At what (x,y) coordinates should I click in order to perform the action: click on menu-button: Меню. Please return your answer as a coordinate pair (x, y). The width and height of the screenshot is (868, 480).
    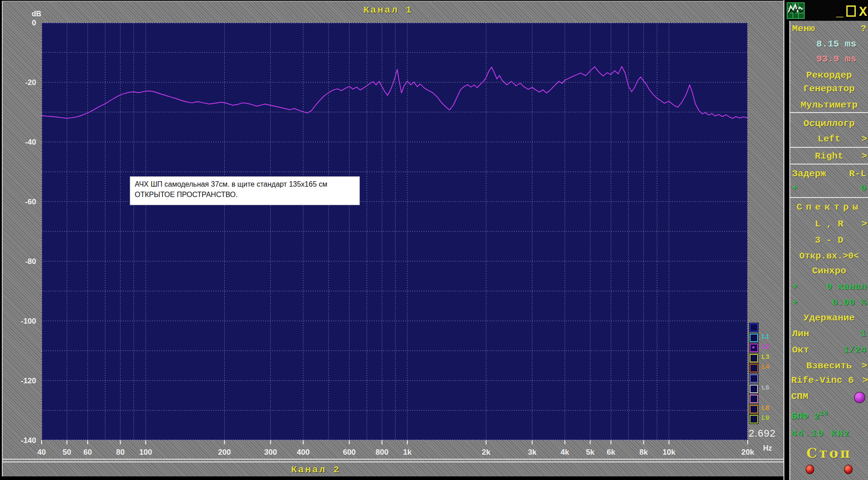
    Looking at the image, I should click on (803, 30).